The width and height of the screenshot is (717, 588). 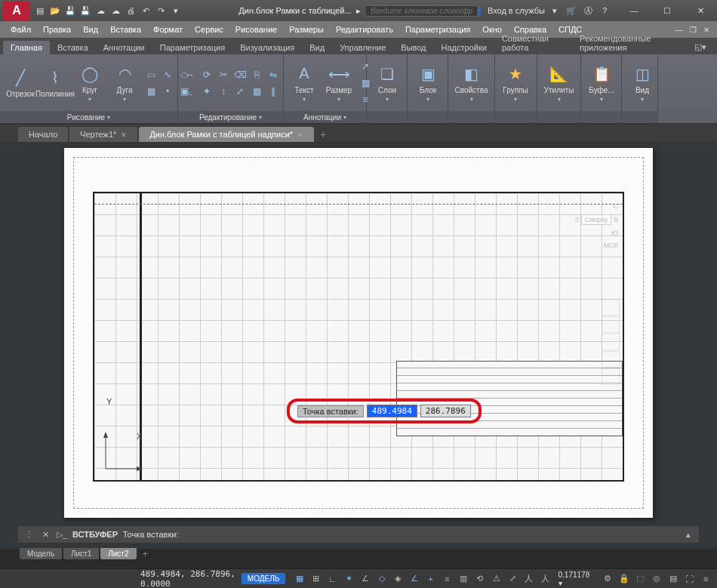 I want to click on dimension-button: ⟷Размер▾, so click(x=339, y=83).